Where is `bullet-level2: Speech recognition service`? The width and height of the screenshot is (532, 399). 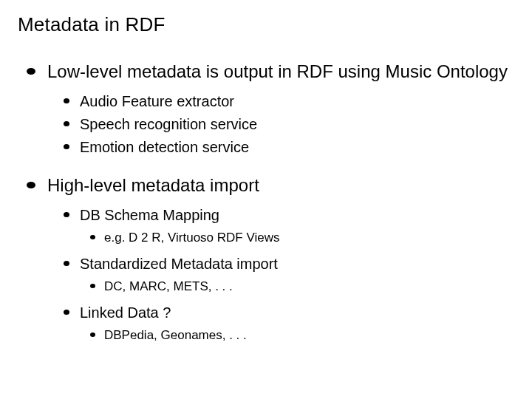
bullet-level2: Speech recognition service is located at coordinates (289, 124).